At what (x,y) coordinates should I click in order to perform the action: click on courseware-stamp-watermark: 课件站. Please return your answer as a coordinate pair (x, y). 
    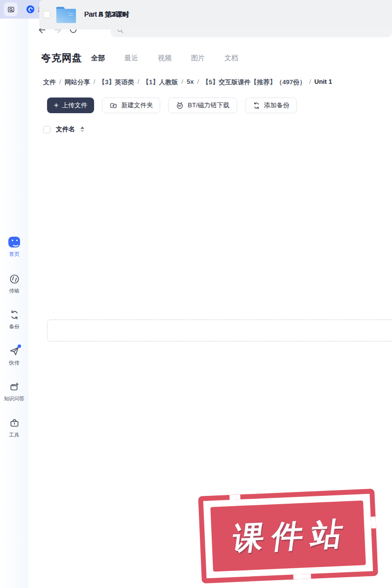
    Looking at the image, I should click on (288, 536).